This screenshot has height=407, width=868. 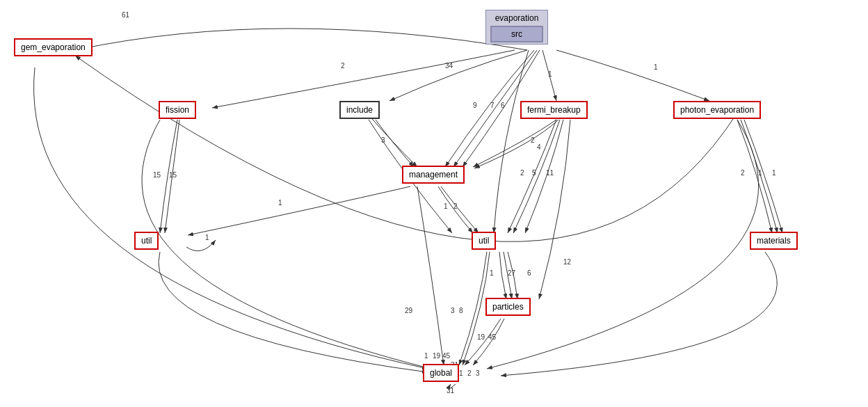 What do you see at coordinates (484, 241) in the screenshot?
I see `evap-util-node: util` at bounding box center [484, 241].